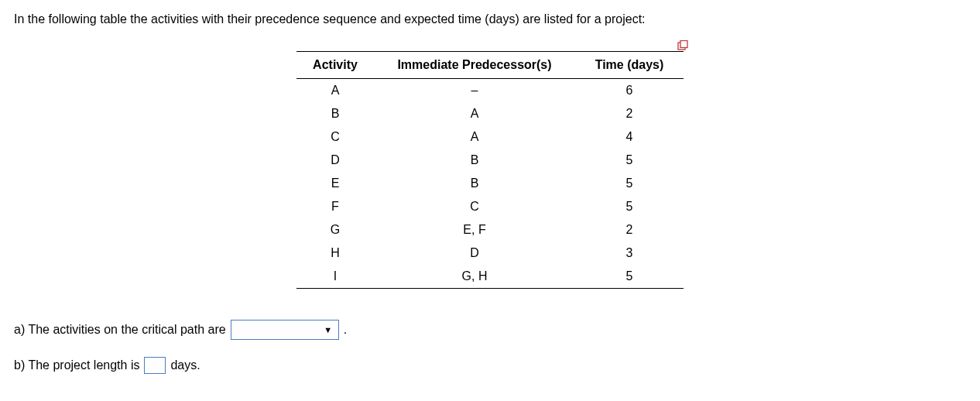  Describe the element at coordinates (120, 330) in the screenshot. I see `question-a-prefix: a) The activities on the critical path a…` at that location.